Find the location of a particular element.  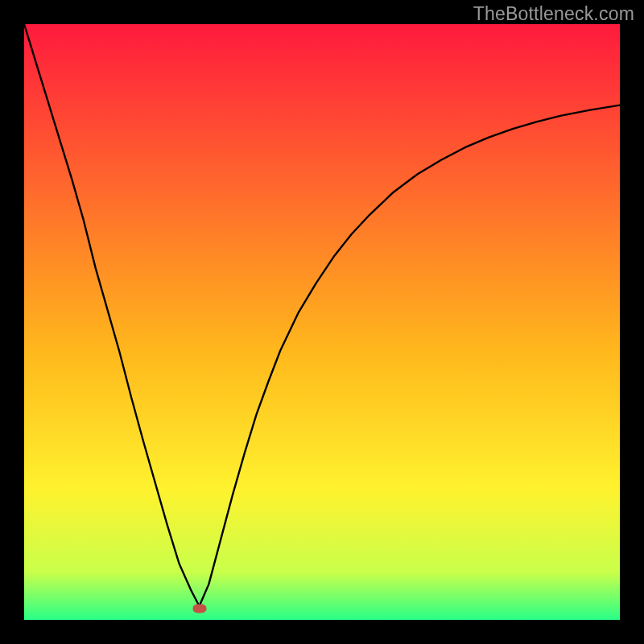

attribution-label: TheBottleneck.com is located at coordinates (554, 14).